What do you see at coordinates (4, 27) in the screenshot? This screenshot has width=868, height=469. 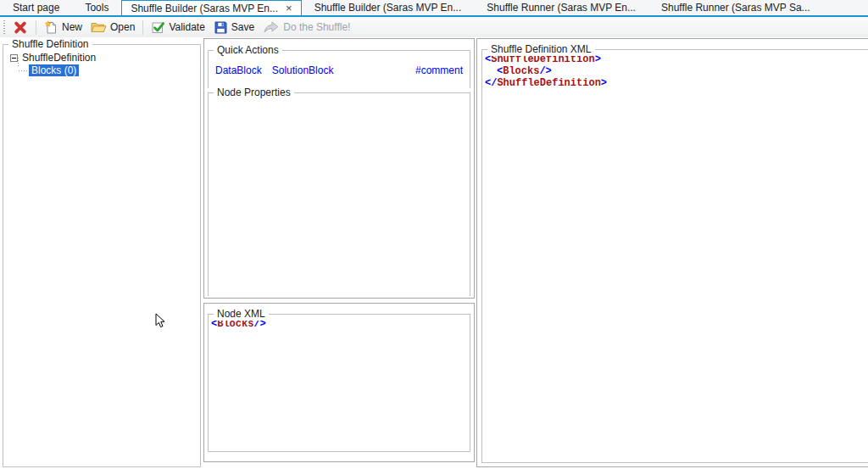 I see `toolbar-grip` at bounding box center [4, 27].